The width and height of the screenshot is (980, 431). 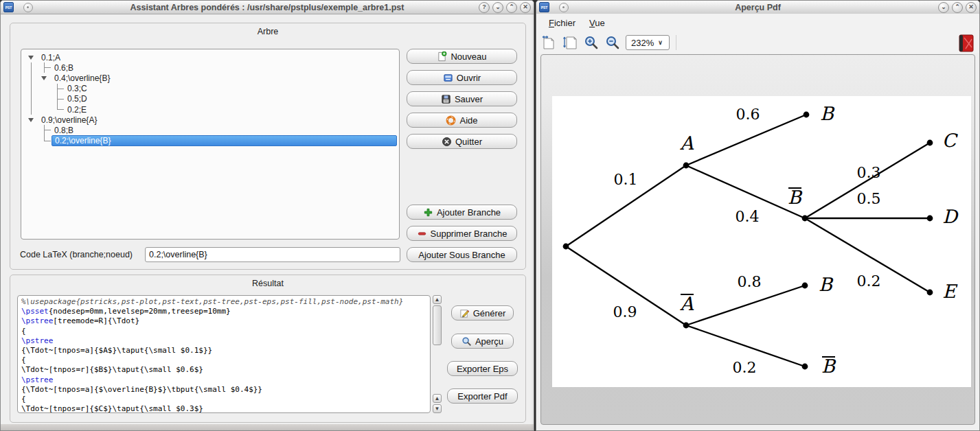 What do you see at coordinates (490, 313) in the screenshot?
I see `generer-label: Générer` at bounding box center [490, 313].